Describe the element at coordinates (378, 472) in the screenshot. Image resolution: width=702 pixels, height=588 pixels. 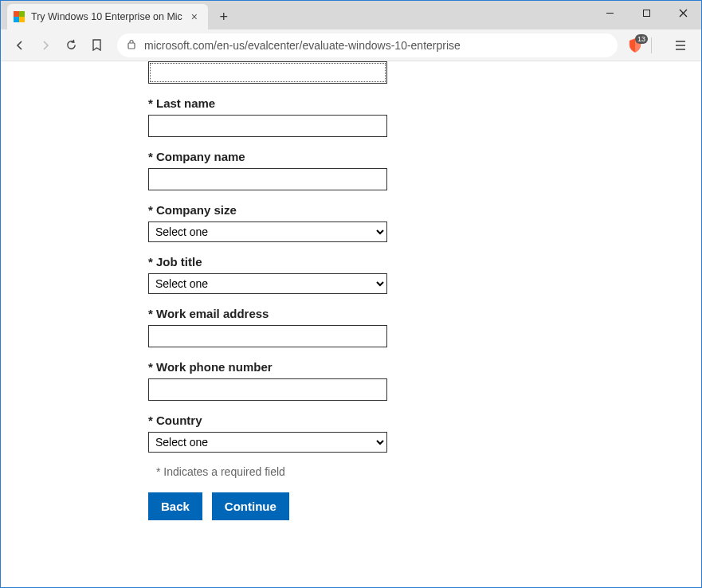
I see `required-note: * Indicates a required field` at that location.